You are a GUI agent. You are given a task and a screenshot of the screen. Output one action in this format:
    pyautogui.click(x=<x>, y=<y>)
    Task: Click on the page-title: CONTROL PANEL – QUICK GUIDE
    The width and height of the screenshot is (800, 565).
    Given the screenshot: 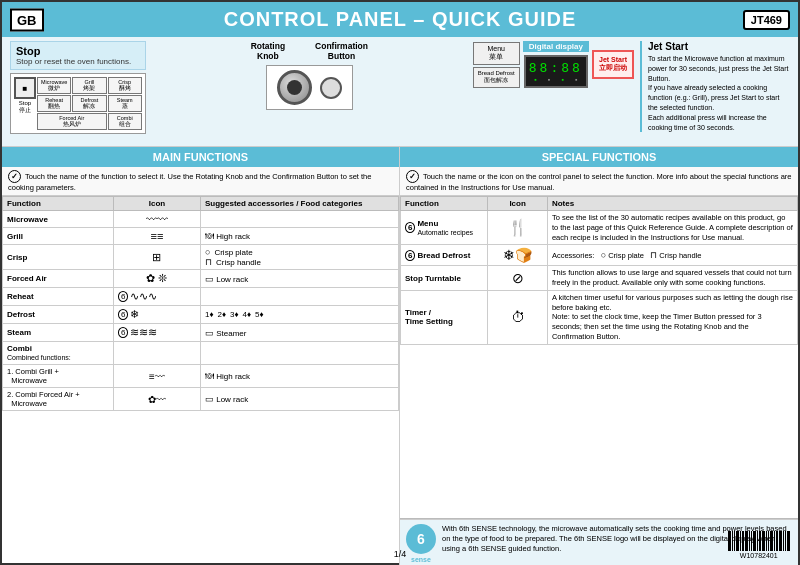 What is the action you would take?
    pyautogui.click(x=400, y=20)
    